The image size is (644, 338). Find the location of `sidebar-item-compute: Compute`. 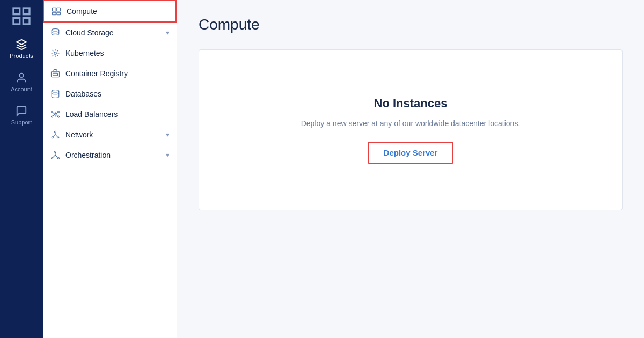

sidebar-item-compute: Compute is located at coordinates (109, 11).